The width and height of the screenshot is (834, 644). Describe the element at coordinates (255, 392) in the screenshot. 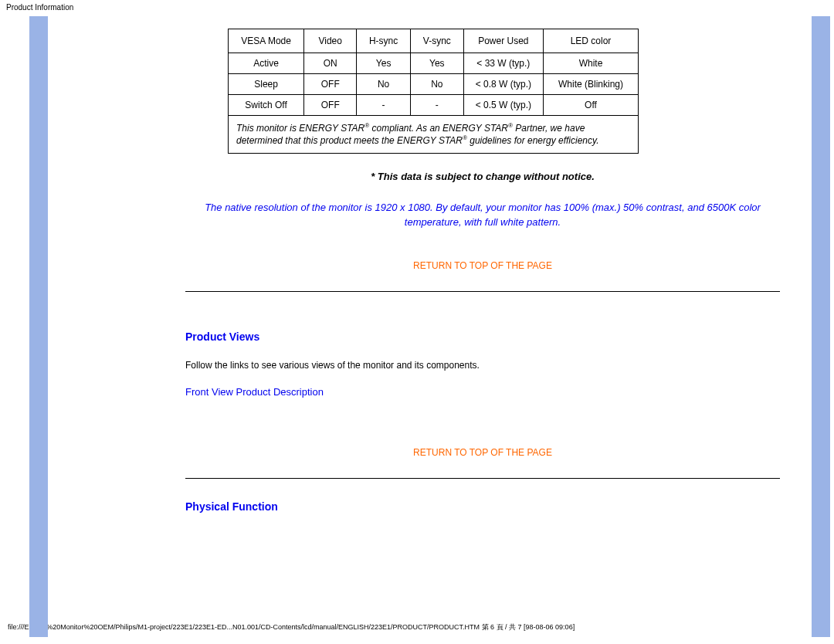

I see `front-view-link: Front View Product Description` at that location.